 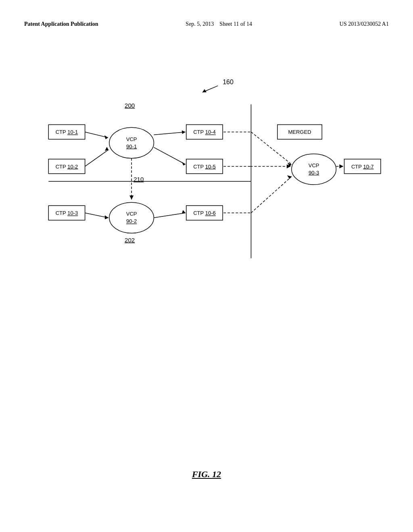 I want to click on vcp-90-3-label: VCP, so click(x=314, y=165).